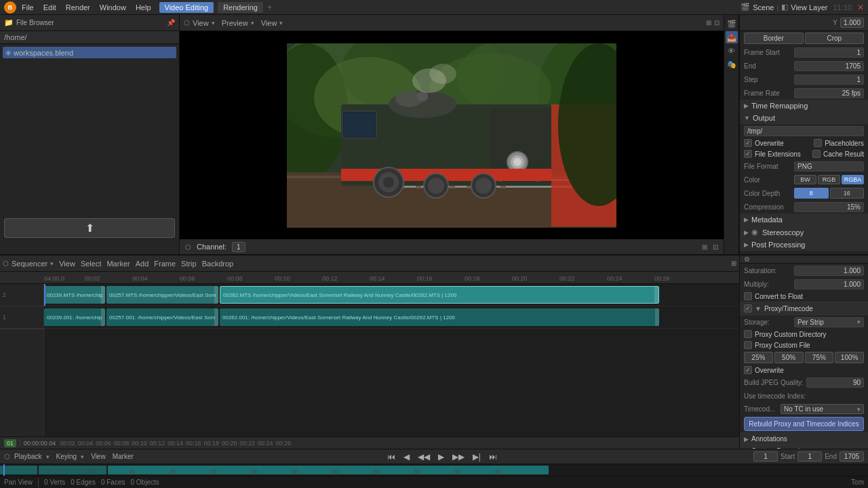 The width and height of the screenshot is (868, 488). What do you see at coordinates (835, 382) in the screenshot?
I see `jpeg-quality-value: 90` at bounding box center [835, 382].